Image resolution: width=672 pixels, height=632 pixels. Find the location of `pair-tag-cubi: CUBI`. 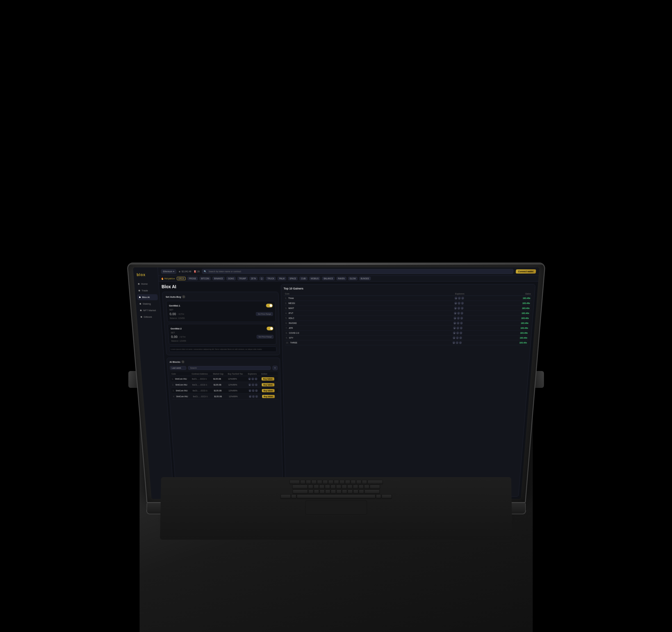

pair-tag-cubi: CUBI is located at coordinates (304, 278).